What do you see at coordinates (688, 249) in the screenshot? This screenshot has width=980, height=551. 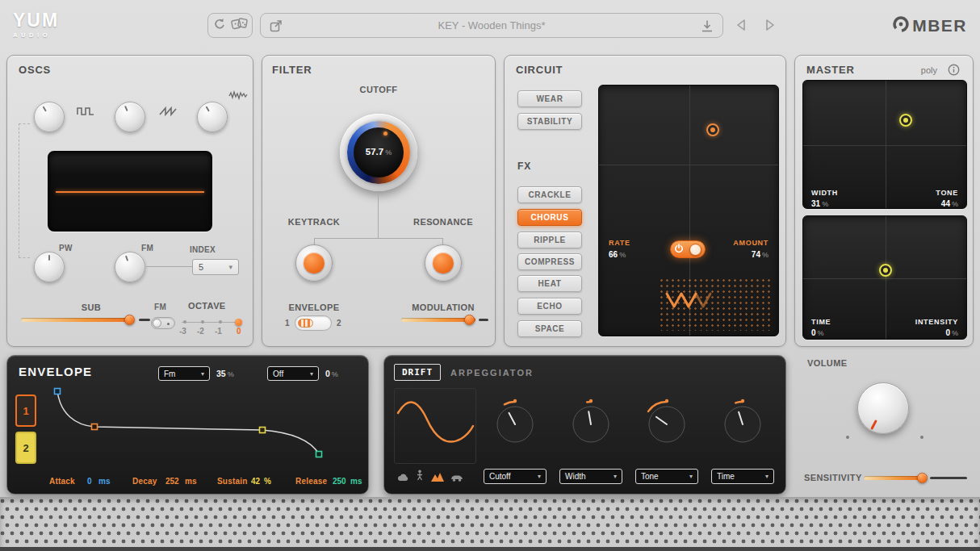 I see `fx-power-toggle` at bounding box center [688, 249].